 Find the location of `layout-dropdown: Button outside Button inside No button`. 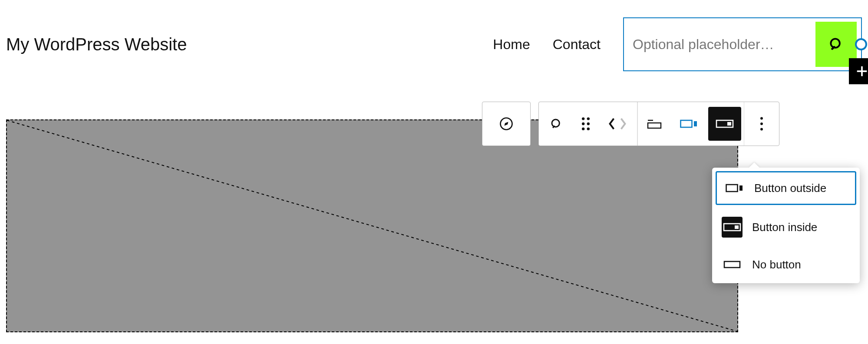

layout-dropdown: Button outside Button inside No button is located at coordinates (786, 225).